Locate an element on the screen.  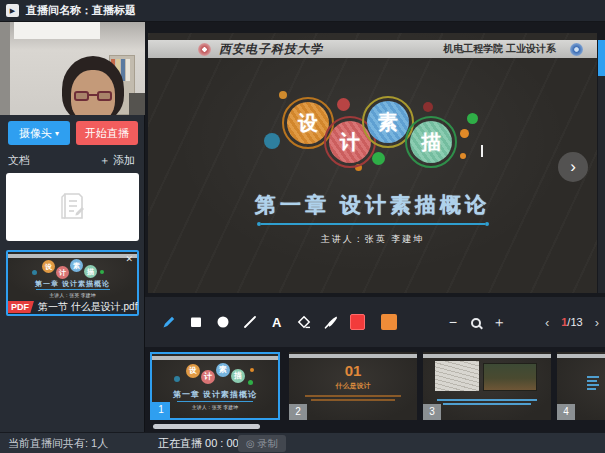
page-navigator: ‹ 1/13 › is located at coordinates (572, 322).